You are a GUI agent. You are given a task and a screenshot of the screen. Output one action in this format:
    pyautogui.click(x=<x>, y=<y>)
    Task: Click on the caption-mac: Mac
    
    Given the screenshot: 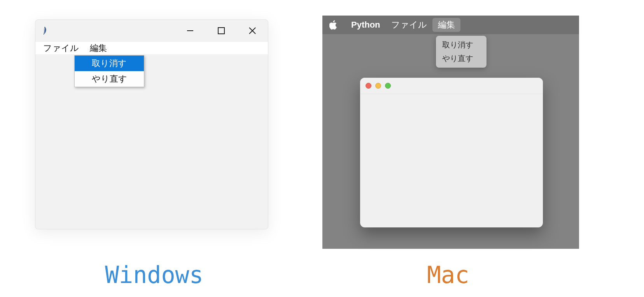 What is the action you would take?
    pyautogui.click(x=448, y=275)
    